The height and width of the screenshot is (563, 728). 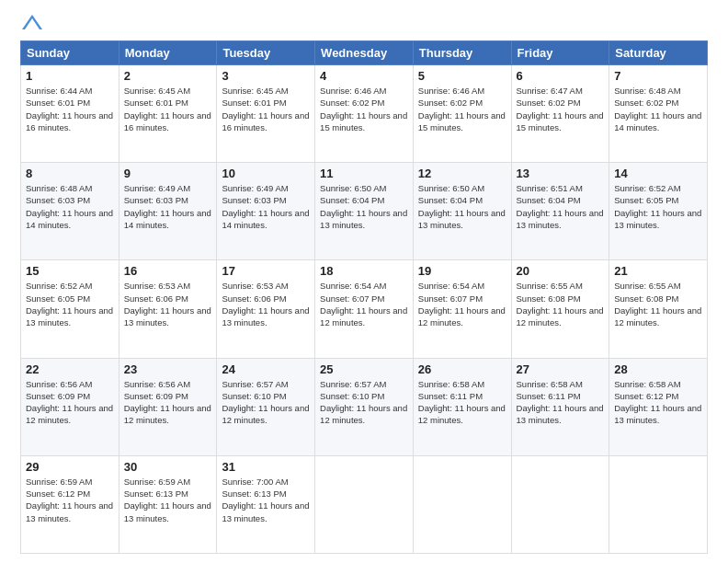 What do you see at coordinates (70, 500) in the screenshot?
I see `cell-content: Sunrise: 6:59 AM Sunset: 6:12 PM Dayligh…` at bounding box center [70, 500].